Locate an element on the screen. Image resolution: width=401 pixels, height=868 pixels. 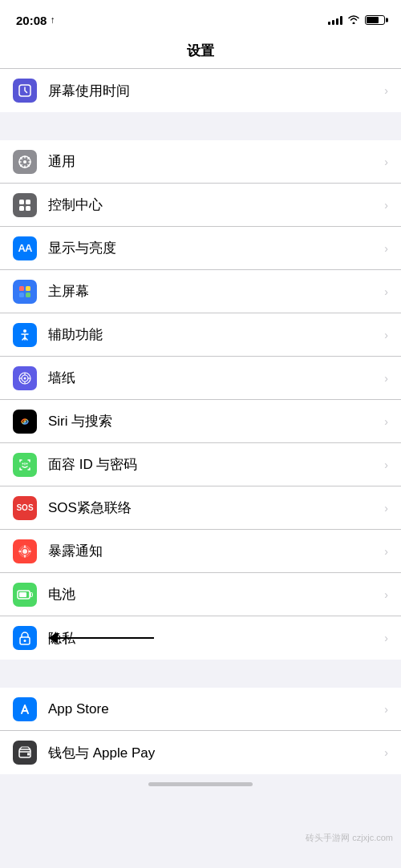
accessibility-label: 辅助功能 is located at coordinates (213, 335).